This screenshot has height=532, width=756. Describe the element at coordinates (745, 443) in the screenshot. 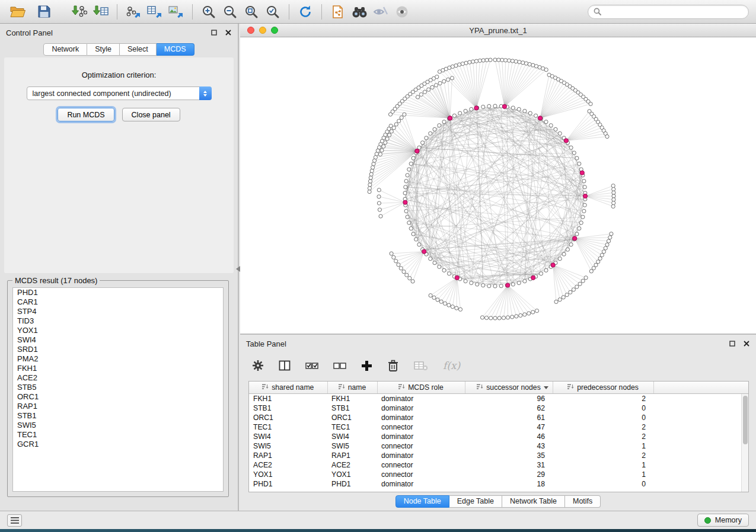

I see `table-scrollbar` at that location.